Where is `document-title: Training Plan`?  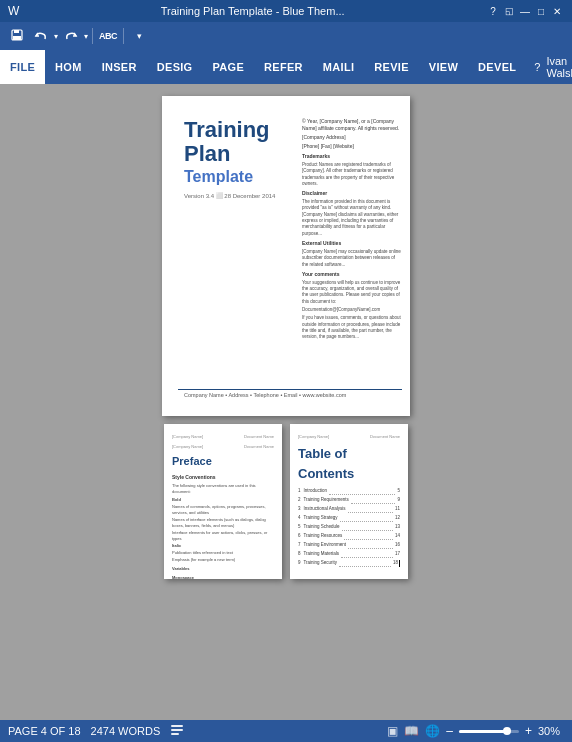
document-title: Training Plan is located at coordinates (249, 142).